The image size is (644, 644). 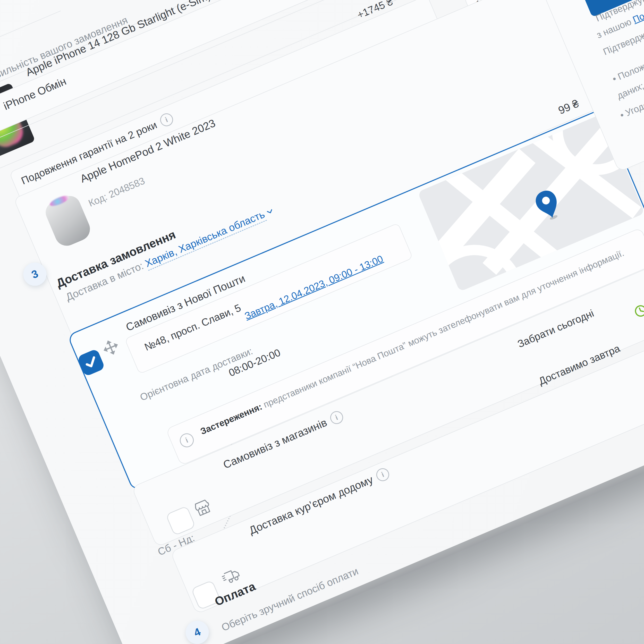 What do you see at coordinates (197, 632) in the screenshot?
I see `step-4-number: 4` at bounding box center [197, 632].